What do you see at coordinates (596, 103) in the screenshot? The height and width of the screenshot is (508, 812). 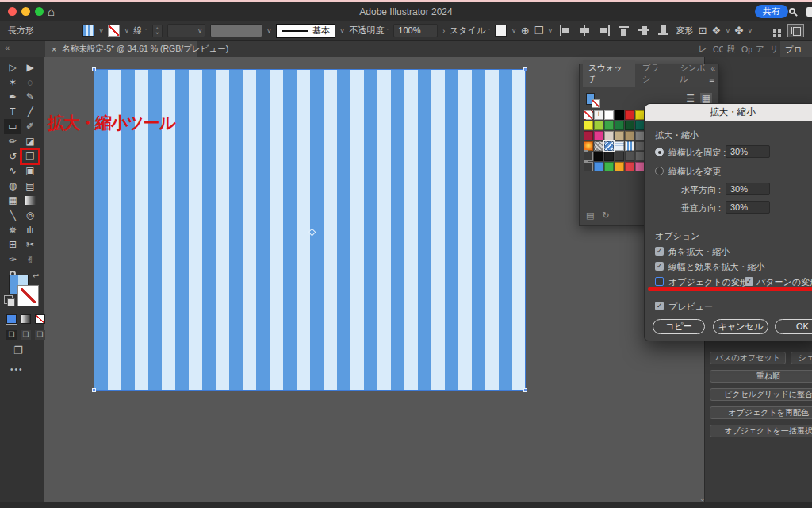 I see `mini-stroke-indicator` at bounding box center [596, 103].